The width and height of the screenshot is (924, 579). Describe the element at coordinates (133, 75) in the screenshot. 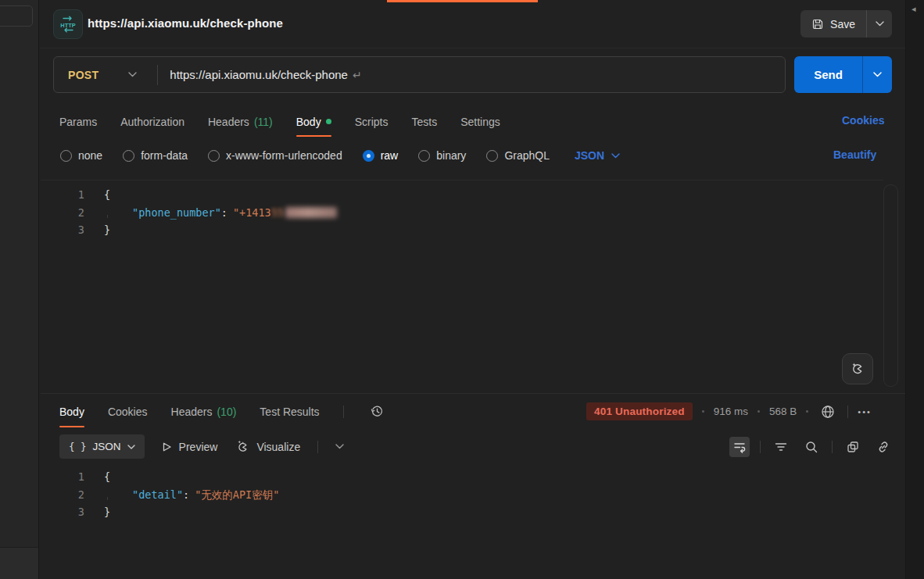

I see `method-chevron-icon` at that location.